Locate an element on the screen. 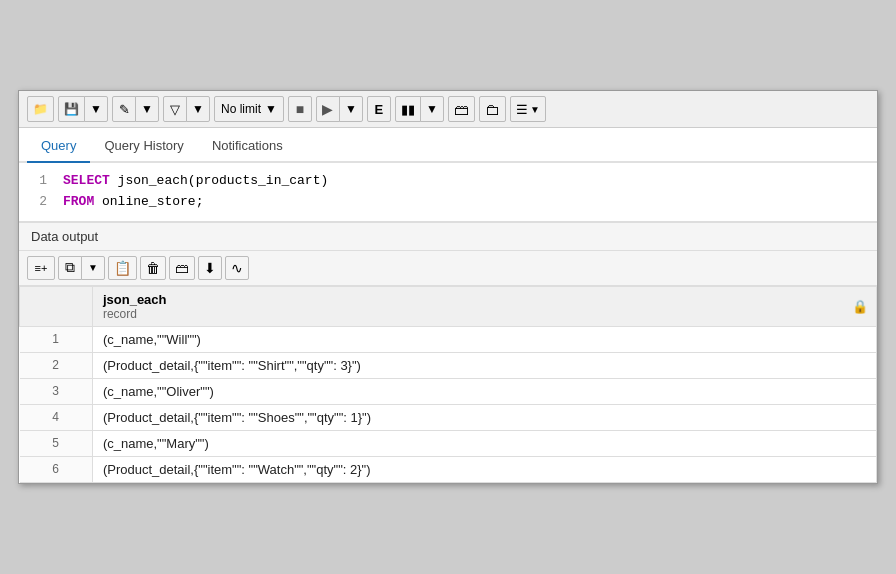 The image size is (896, 574). import-btn: 🗃 is located at coordinates (182, 268).